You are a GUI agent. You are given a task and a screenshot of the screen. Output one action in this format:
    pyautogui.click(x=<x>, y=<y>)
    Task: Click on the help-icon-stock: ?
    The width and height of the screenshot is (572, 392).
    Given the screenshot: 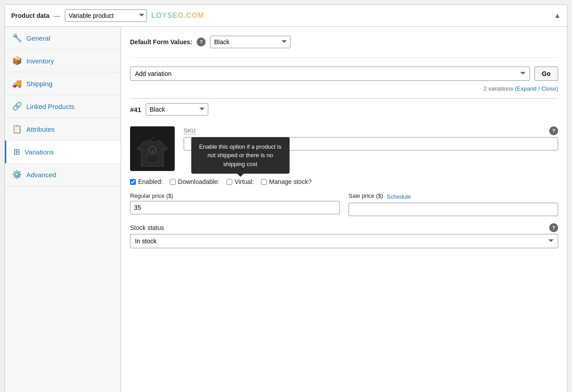 What is the action you would take?
    pyautogui.click(x=554, y=228)
    